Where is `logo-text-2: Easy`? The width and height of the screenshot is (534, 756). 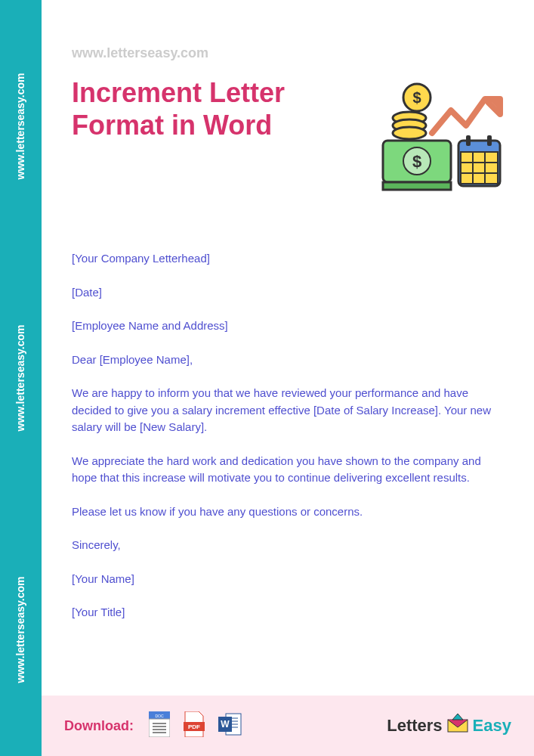
logo-text-2: Easy is located at coordinates (492, 726).